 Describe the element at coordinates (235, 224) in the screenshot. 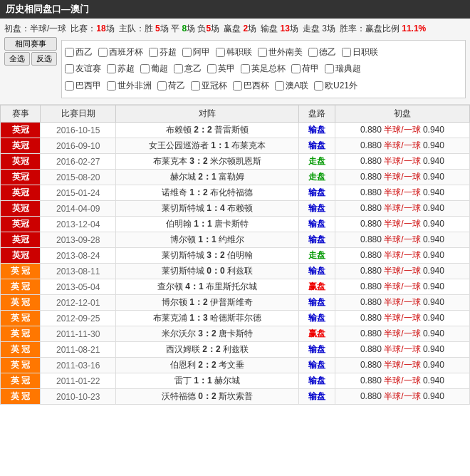

I see `table-row: 英冠2013-12-04伯明翰 1：1 唐卡斯特输盘0.880 半球/一球 0.…` at that location.